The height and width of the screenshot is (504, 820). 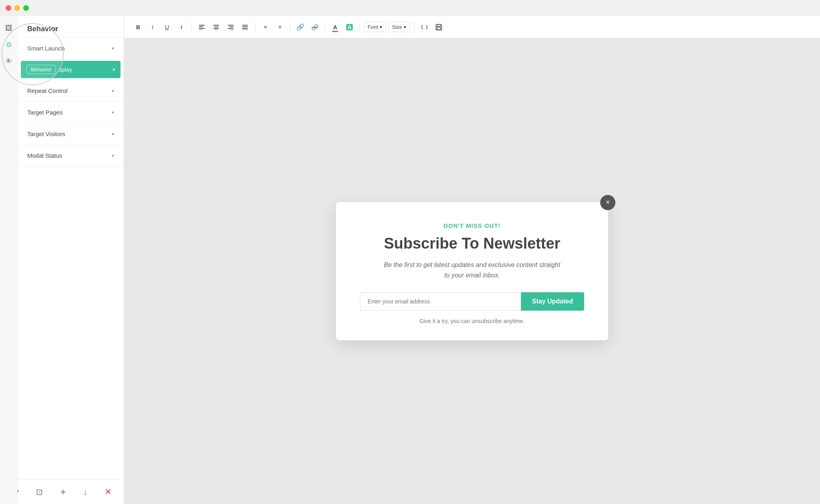 What do you see at coordinates (153, 27) in the screenshot?
I see `italic-button: I` at bounding box center [153, 27].